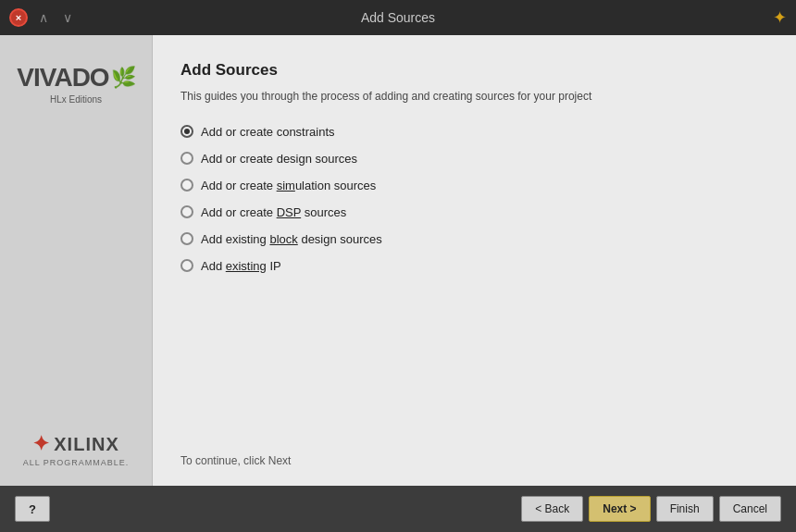 The image size is (796, 532). I want to click on bottom-hint: To continue, click Next, so click(474, 461).